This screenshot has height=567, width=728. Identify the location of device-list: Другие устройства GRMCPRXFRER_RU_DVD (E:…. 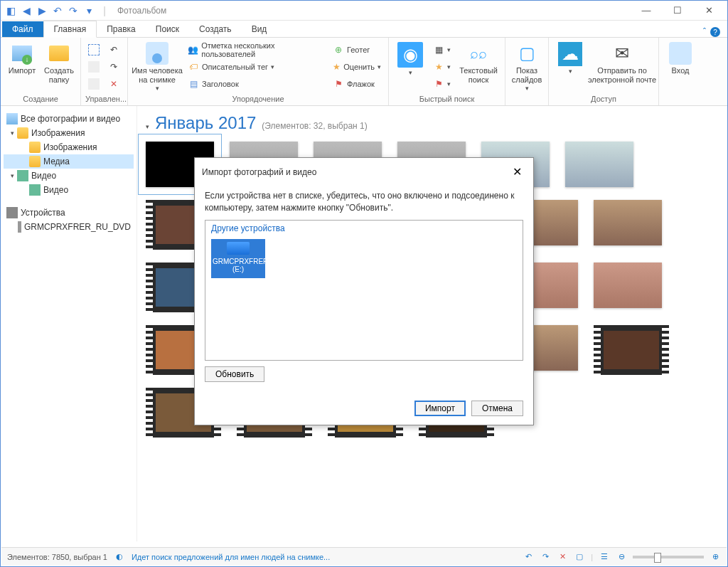
(364, 290).